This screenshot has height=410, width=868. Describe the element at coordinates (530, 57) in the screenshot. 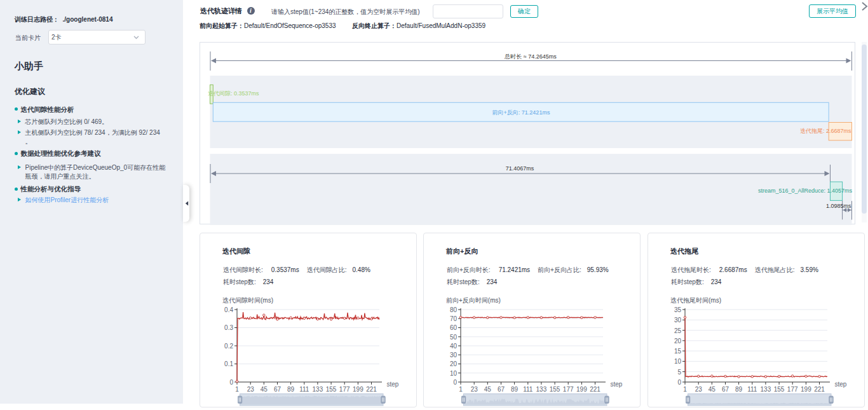

I see `svg-text: 总时长 ≈ 74.2645ms` at that location.